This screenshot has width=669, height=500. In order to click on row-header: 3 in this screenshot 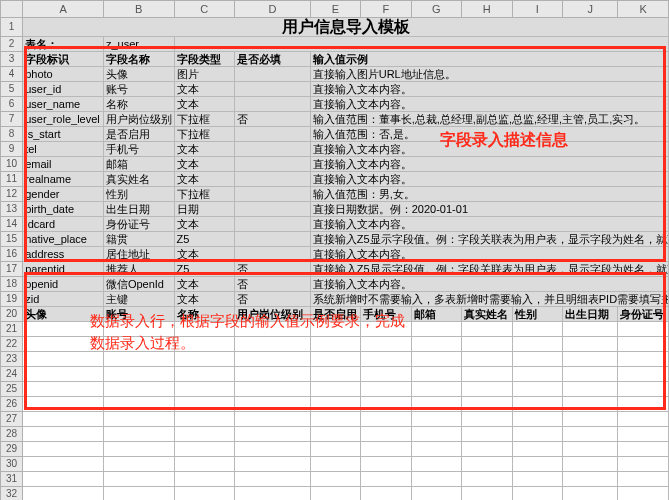, I will do `click(12, 60)`.